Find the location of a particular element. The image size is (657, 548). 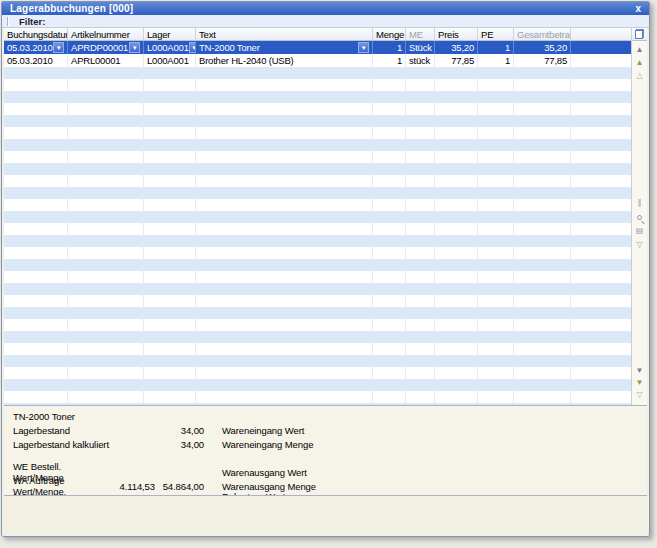

column-header-lager: Lager is located at coordinates (170, 34).